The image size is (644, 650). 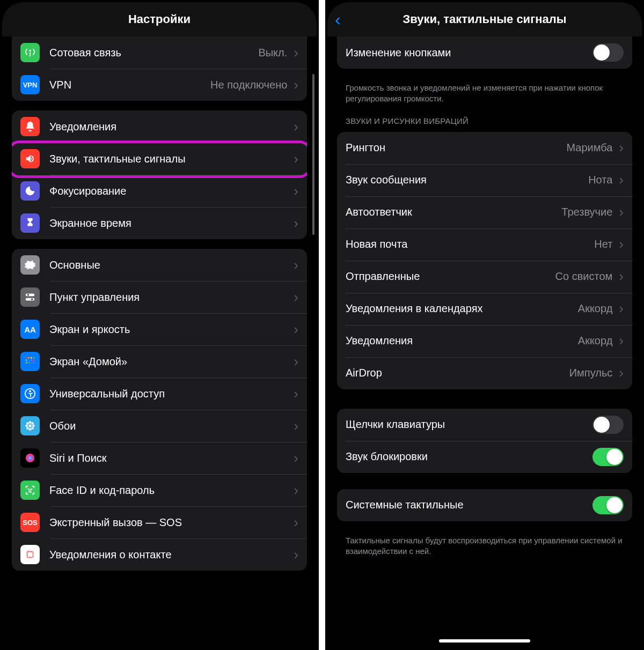 What do you see at coordinates (485, 505) in the screenshot?
I see `haptic-row: Системные тактильные` at bounding box center [485, 505].